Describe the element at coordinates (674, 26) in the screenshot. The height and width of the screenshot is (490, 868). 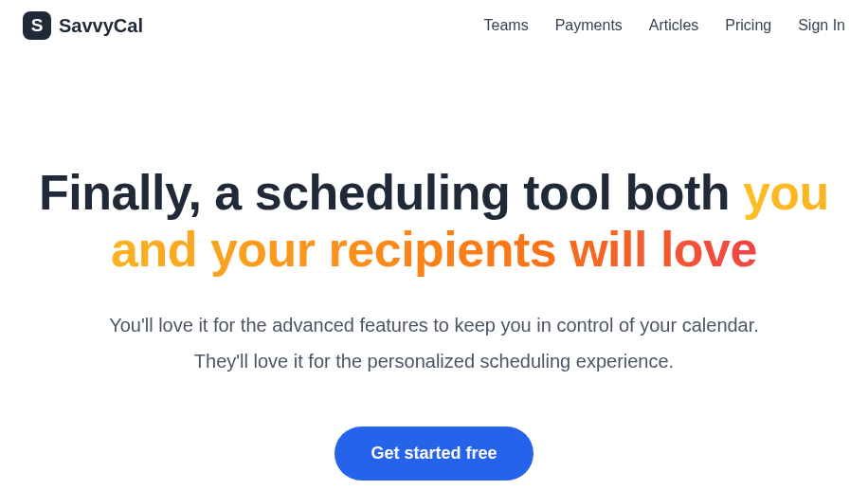
I see `nav-link-articles: Articles` at that location.